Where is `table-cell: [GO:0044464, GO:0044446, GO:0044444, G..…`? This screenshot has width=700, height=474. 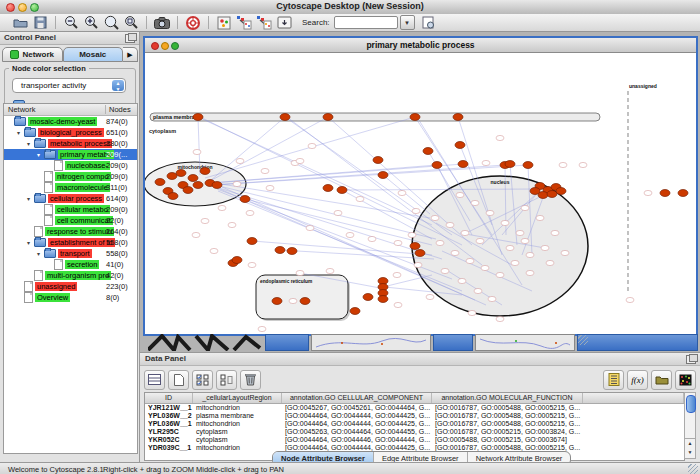 table-cell: [GO:0044464, GO:0044446, GO:0044444, G..… is located at coordinates (357, 440).